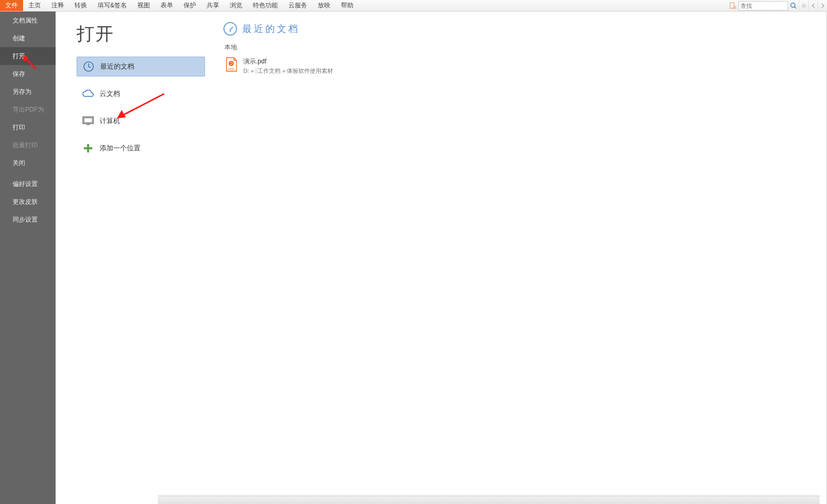 This screenshot has height=504, width=827. Describe the element at coordinates (324, 5) in the screenshot. I see `menu-tab-slideshow: 放映` at that location.